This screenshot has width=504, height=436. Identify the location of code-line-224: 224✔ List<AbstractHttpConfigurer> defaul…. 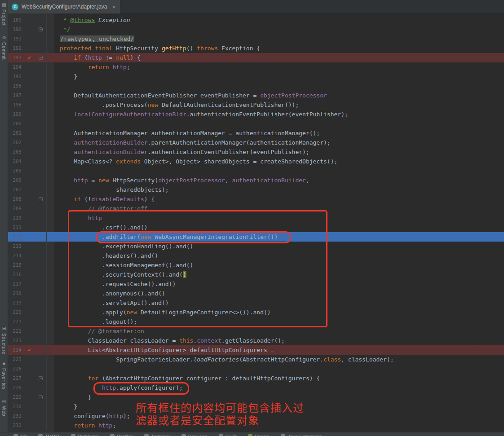
(256, 350).